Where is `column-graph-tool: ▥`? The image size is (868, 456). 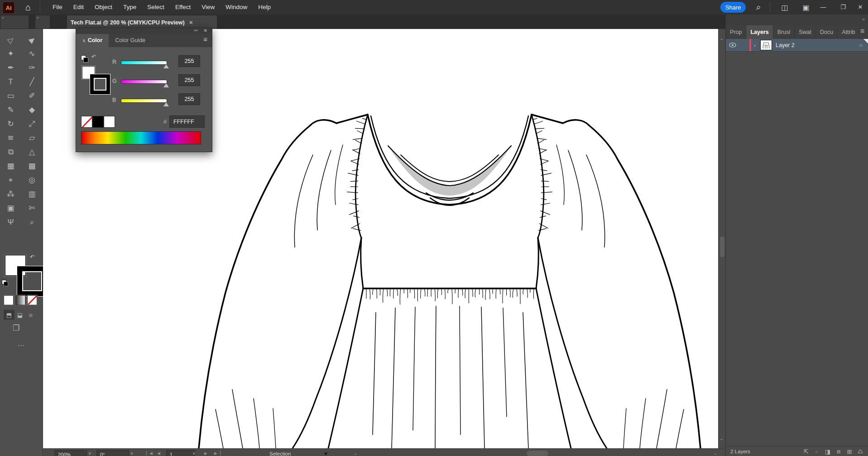
column-graph-tool: ▥ is located at coordinates (32, 194).